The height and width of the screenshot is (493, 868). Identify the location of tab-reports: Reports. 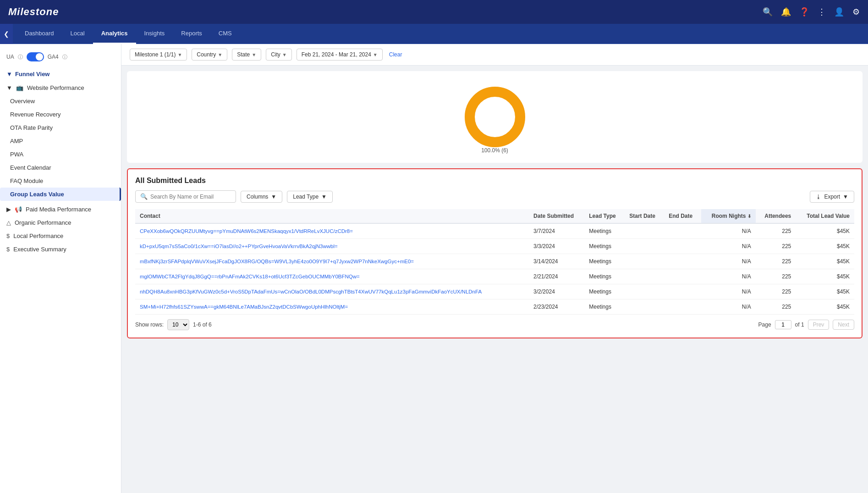
(192, 34).